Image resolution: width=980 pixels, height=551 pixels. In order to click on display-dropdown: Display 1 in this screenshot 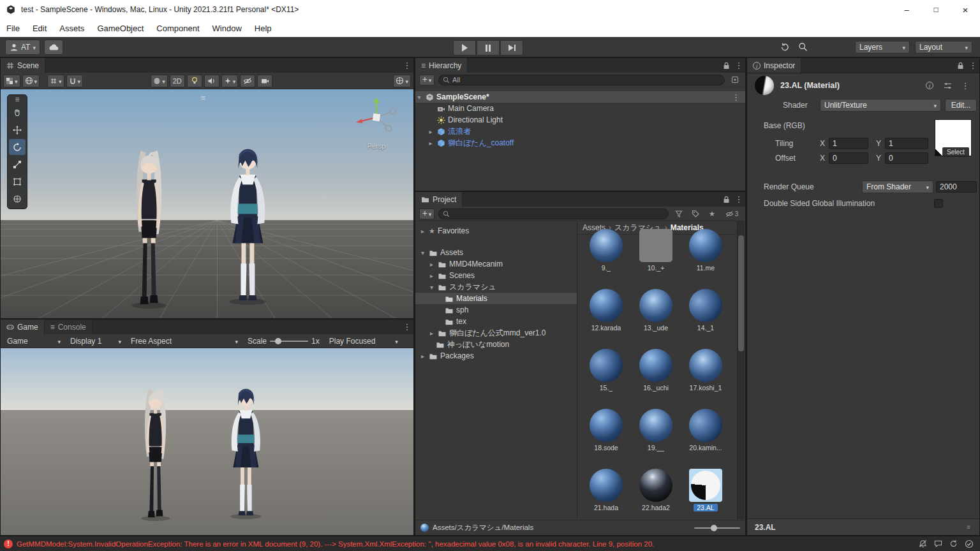, I will do `click(96, 341)`.